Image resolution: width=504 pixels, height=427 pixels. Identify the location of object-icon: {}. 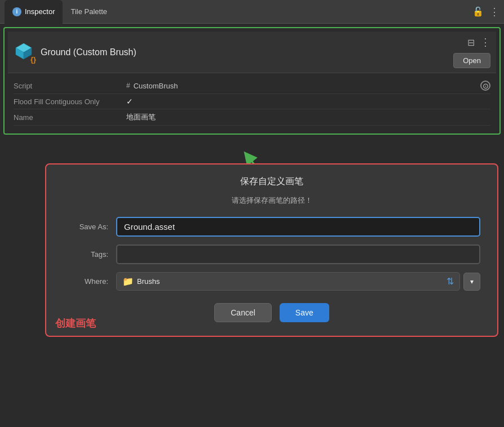
(24, 52).